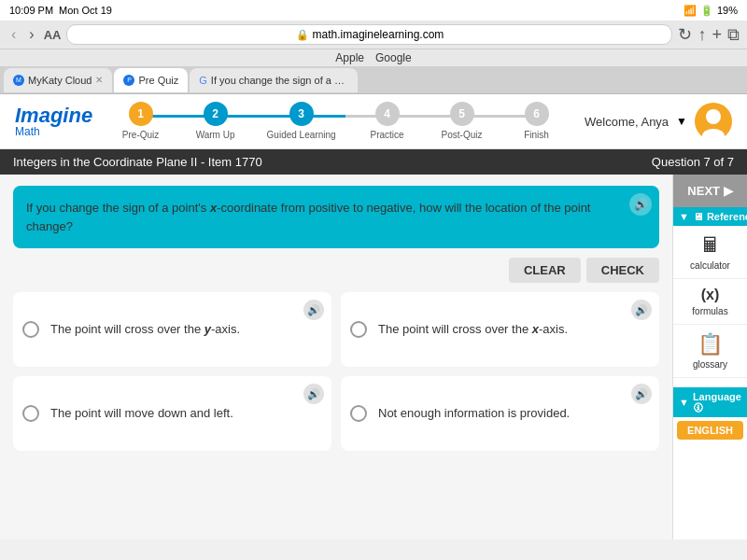 The image size is (747, 560). Describe the element at coordinates (462, 114) in the screenshot. I see `step-5-circle: 5` at that location.